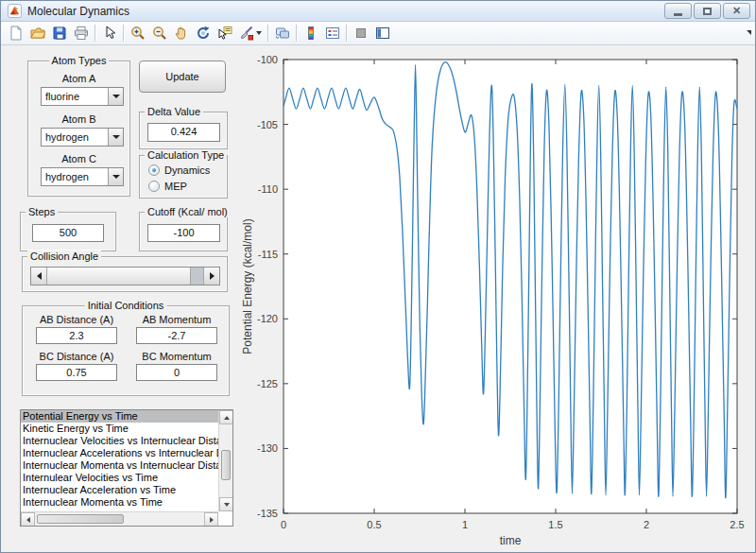 Image resolution: width=756 pixels, height=553 pixels. I want to click on legend-icon, so click(333, 33).